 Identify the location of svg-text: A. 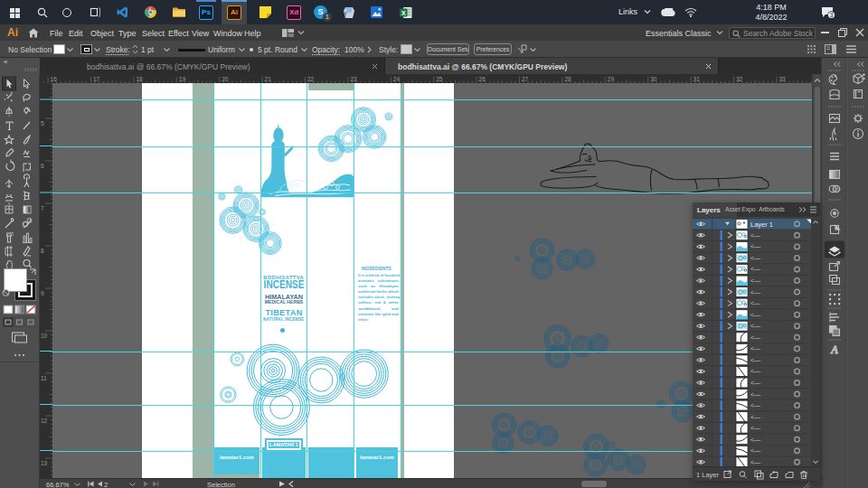
(834, 350).